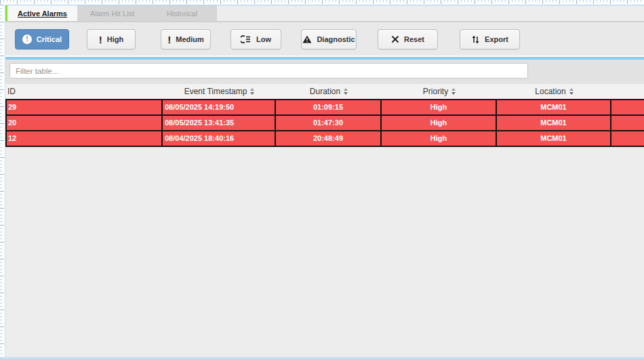 Image resolution: width=644 pixels, height=359 pixels. I want to click on tab-historical: Historical, so click(182, 14).